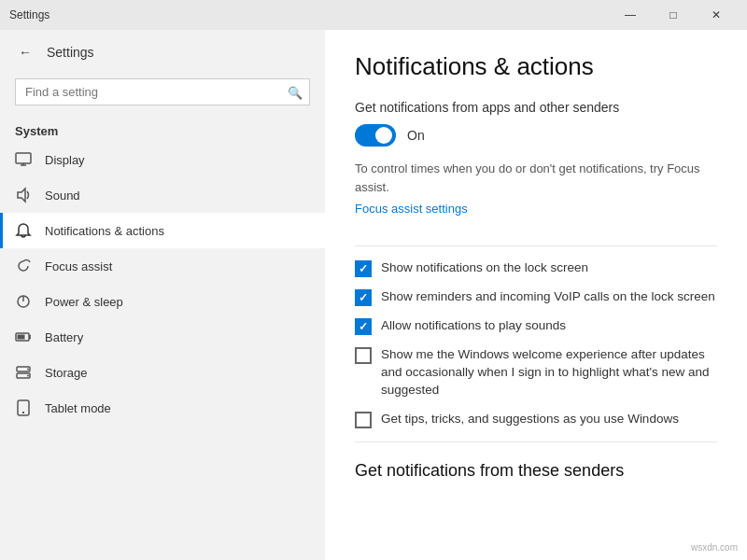 The height and width of the screenshot is (560, 747). What do you see at coordinates (536, 420) in the screenshot?
I see `checkbox-row-tips-tricks: Get tips, tricks, and suggestions as you…` at bounding box center [536, 420].